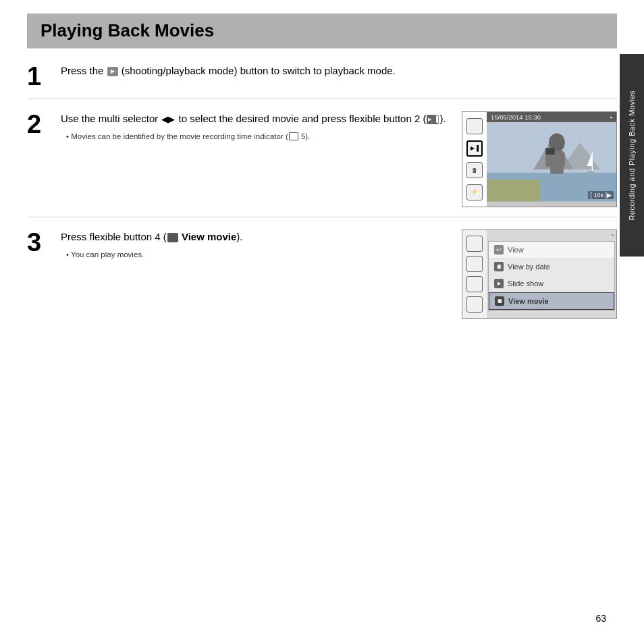 Image resolution: width=644 pixels, height=644 pixels. I want to click on grid-icon, so click(173, 238).